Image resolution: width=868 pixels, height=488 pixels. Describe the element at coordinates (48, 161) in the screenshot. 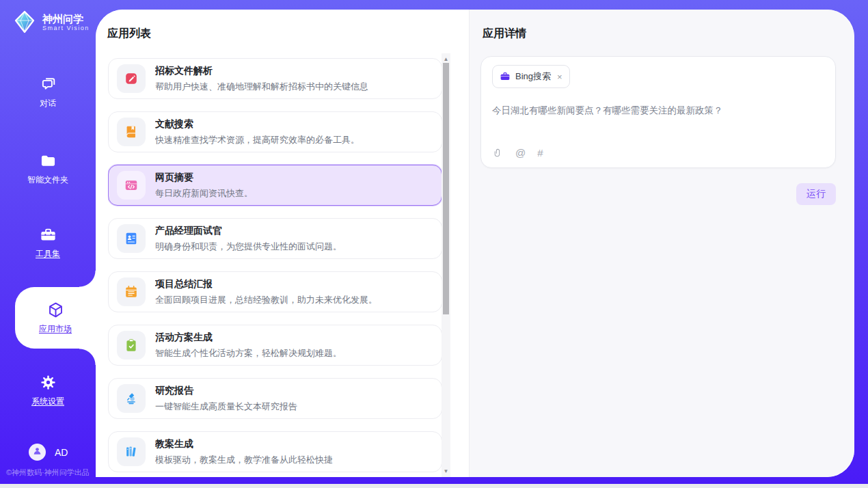

I see `folder-icon` at that location.